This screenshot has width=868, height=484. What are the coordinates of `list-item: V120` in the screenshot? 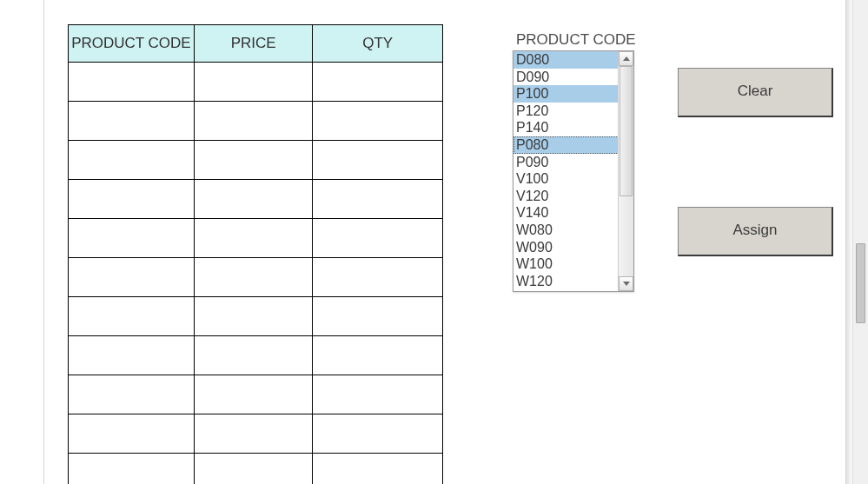 It's located at (567, 196).